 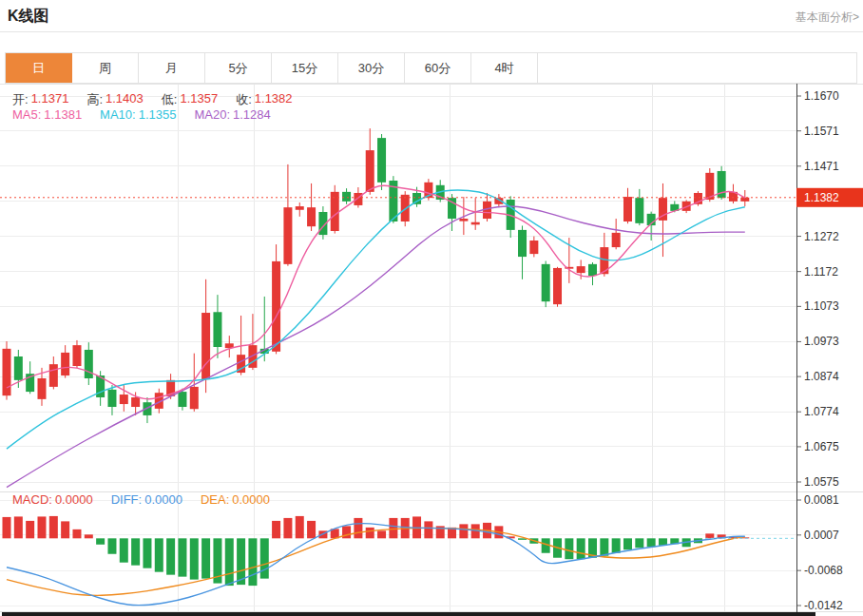 I want to click on legend-value: 1.1381, so click(x=63, y=114).